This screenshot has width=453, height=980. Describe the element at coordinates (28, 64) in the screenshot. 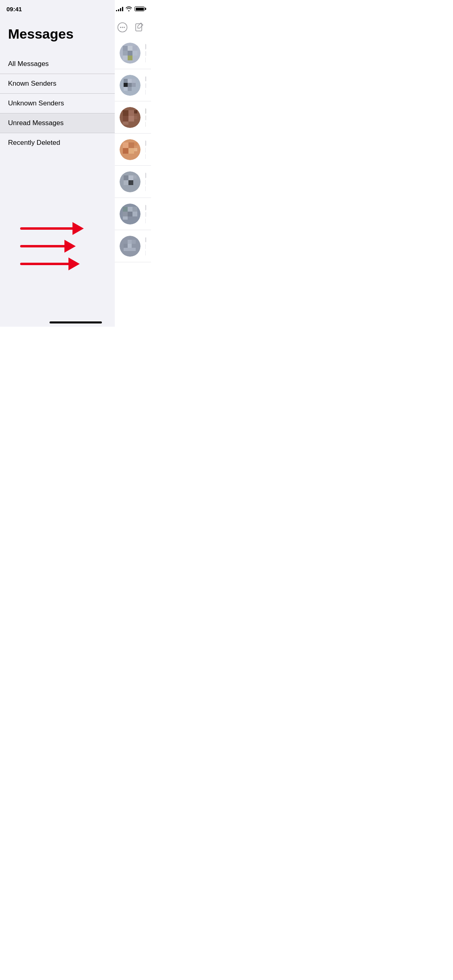

I see `sidebar-item-label: All Messages` at that location.